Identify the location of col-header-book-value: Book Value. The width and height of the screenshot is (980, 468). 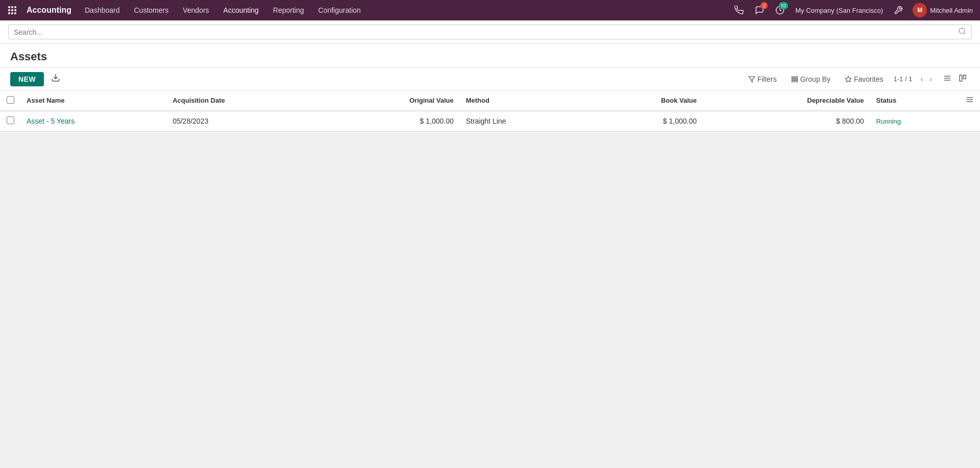
(645, 101).